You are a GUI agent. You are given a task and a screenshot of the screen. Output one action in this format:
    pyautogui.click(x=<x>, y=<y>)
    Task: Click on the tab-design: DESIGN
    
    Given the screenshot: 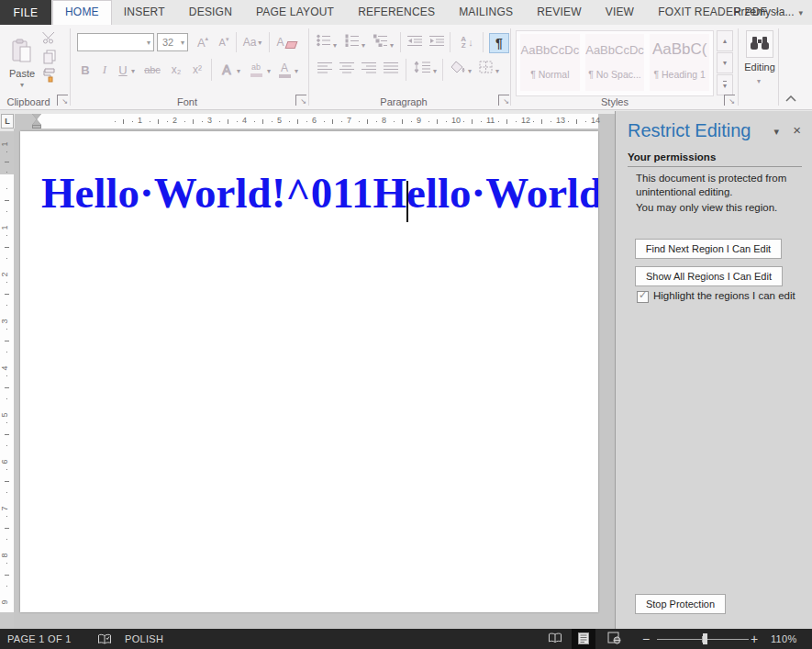 What is the action you would take?
    pyautogui.click(x=211, y=13)
    